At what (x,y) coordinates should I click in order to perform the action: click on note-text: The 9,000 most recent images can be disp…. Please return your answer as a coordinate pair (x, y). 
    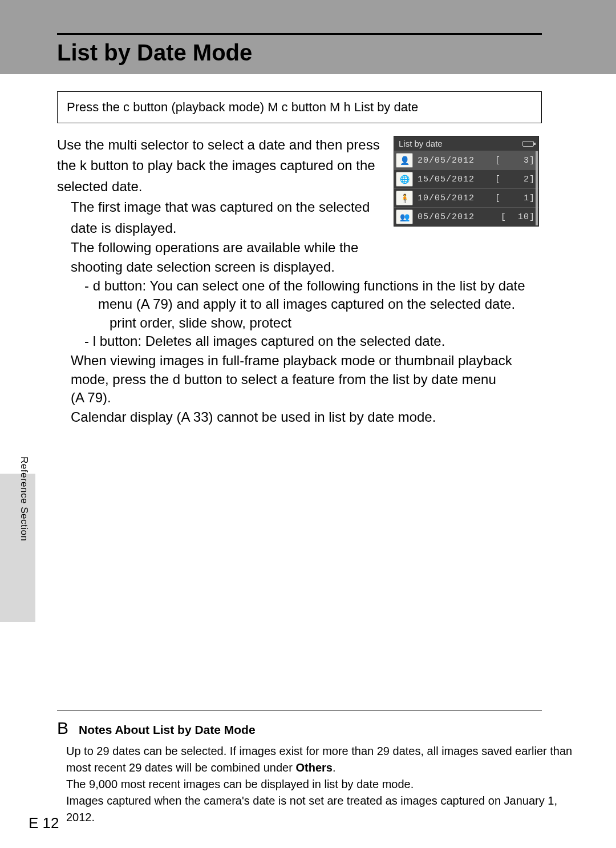
    Looking at the image, I should click on (324, 784).